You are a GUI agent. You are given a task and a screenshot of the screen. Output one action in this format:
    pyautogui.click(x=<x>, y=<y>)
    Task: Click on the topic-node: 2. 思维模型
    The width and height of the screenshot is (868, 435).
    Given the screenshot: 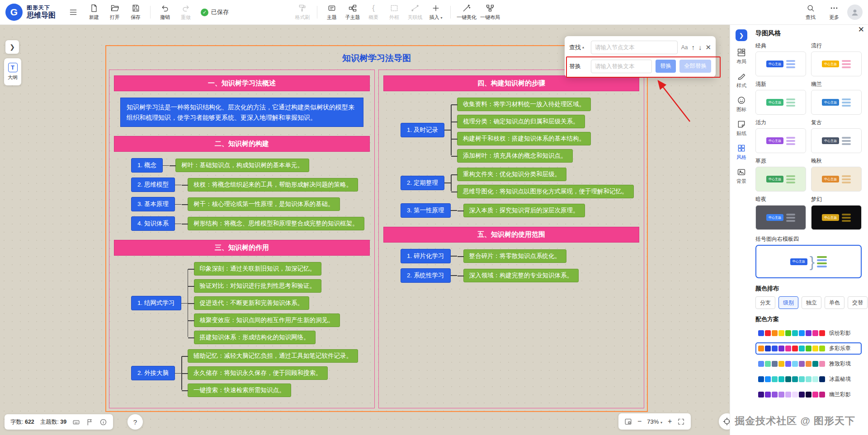 What is the action you would take?
    pyautogui.click(x=153, y=185)
    